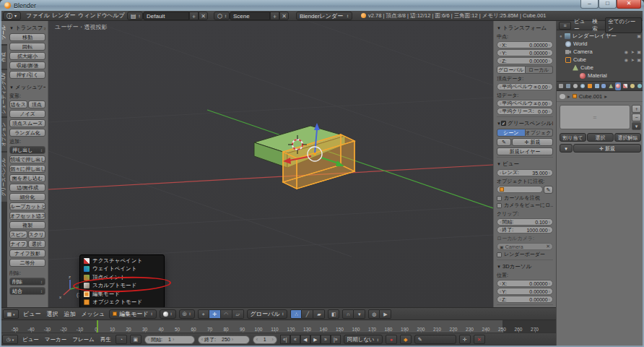 The image size is (644, 347). What do you see at coordinates (250, 16) in the screenshot?
I see `scene-name: Scene` at bounding box center [250, 16].